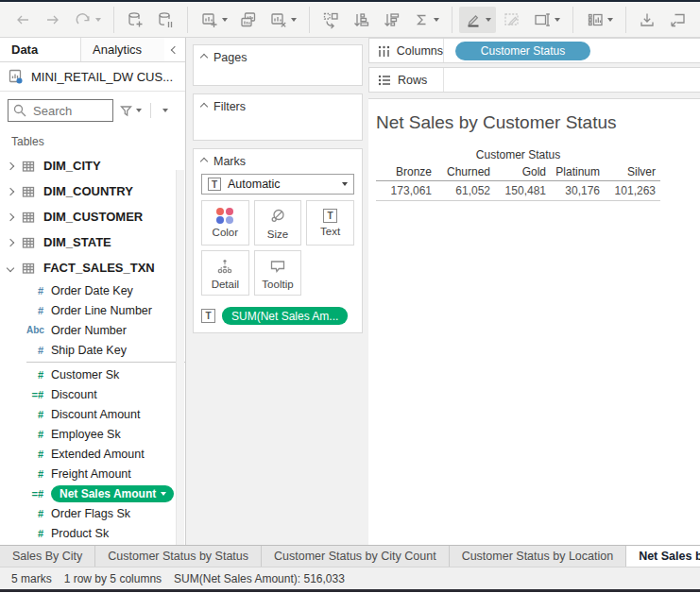 Image resolution: width=700 pixels, height=593 pixels. I want to click on annotate-button, so click(512, 20).